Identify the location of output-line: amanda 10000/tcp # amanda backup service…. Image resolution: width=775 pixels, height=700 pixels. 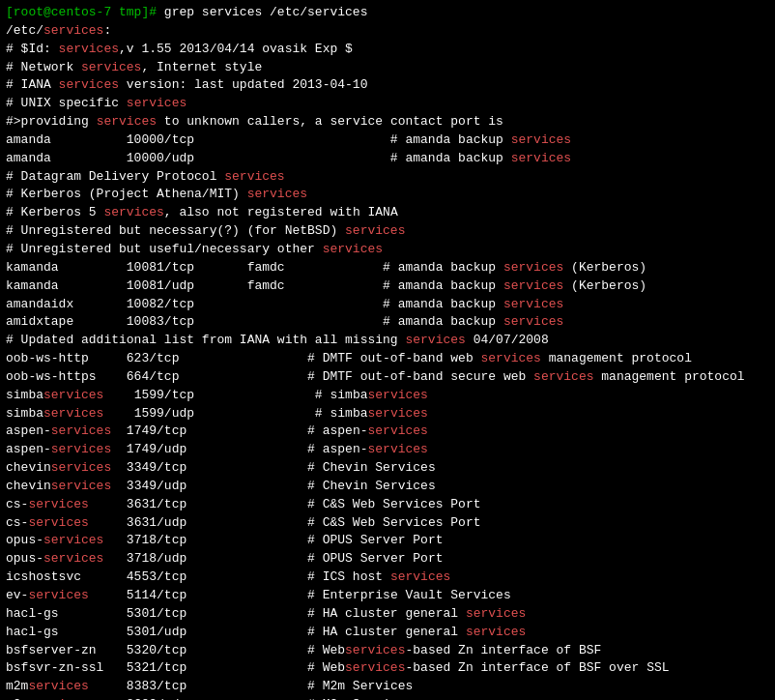
(388, 141).